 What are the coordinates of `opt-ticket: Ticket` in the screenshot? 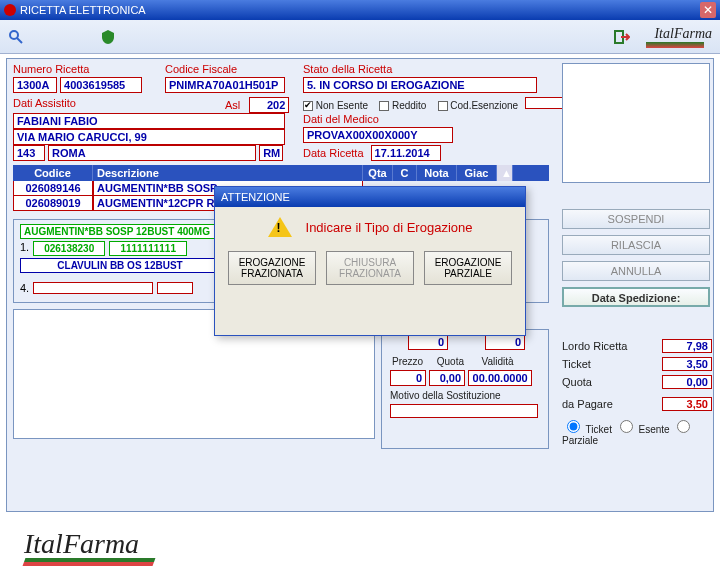 It's located at (587, 430).